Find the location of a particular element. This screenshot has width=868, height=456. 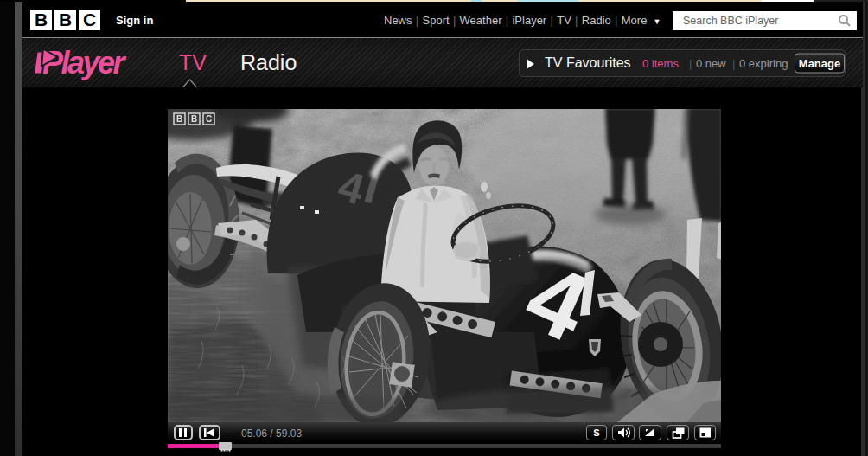

svg-text: Player is located at coordinates (85, 62).